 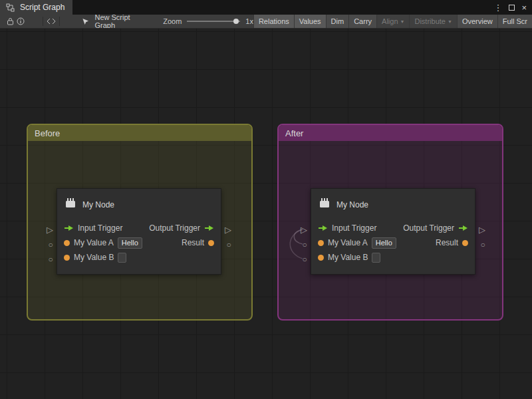 What do you see at coordinates (274, 21) in the screenshot?
I see `relations-label: Relations` at bounding box center [274, 21].